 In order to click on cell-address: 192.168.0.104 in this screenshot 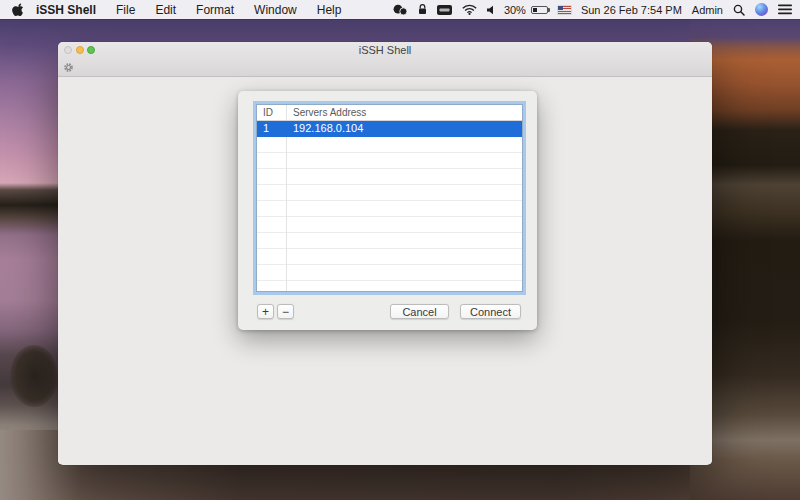, I will do `click(324, 129)`.